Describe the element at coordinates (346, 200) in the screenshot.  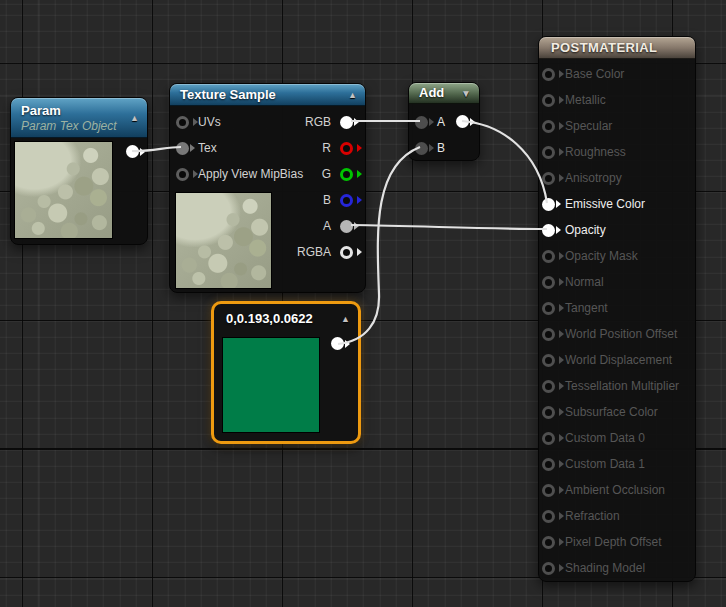
I see `b-output-pin` at that location.